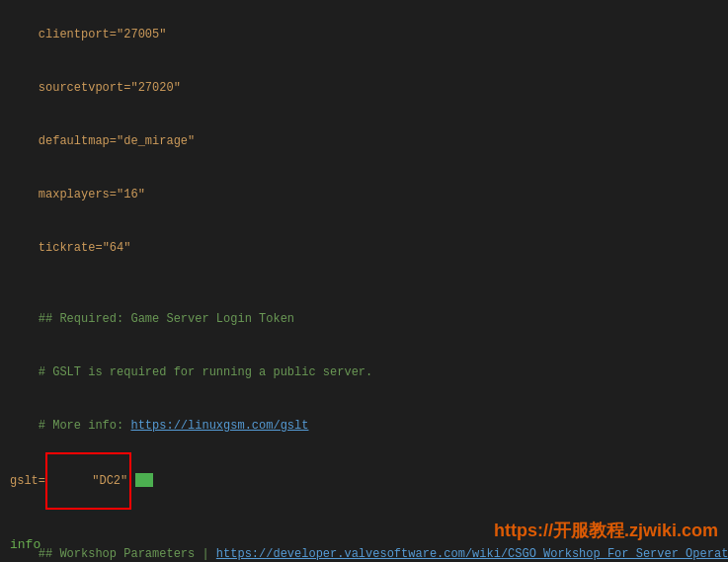 The width and height of the screenshot is (728, 562). Describe the element at coordinates (364, 35) in the screenshot. I see `line-clientport: clientport="27005"` at that location.